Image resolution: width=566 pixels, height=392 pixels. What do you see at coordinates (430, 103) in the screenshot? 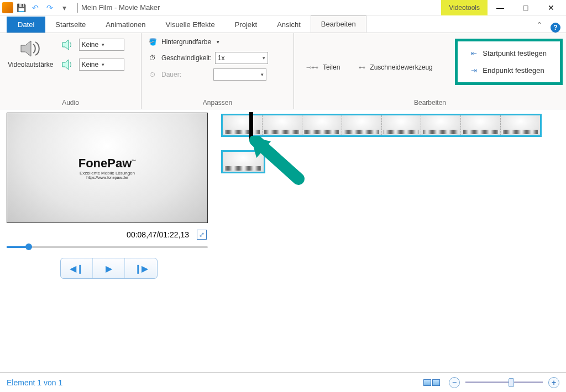
I see `group-label-bearbeiten: Bearbeiten` at bounding box center [430, 103].